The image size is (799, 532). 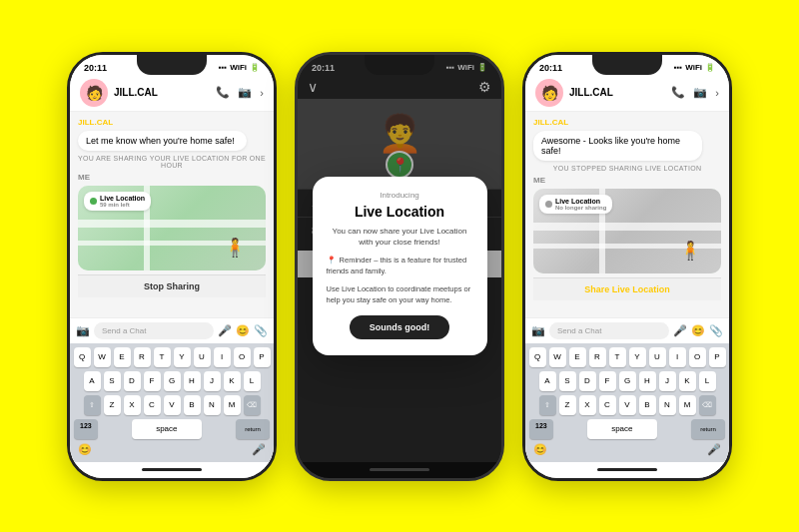 I want to click on r-key-g: G, so click(x=627, y=381).